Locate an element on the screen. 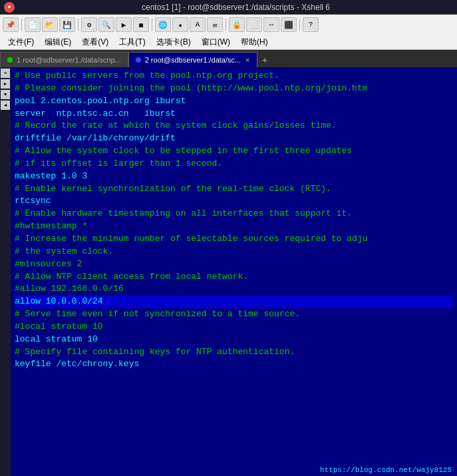 The height and width of the screenshot is (476, 457). menu-view: 查看(V) is located at coordinates (95, 42).